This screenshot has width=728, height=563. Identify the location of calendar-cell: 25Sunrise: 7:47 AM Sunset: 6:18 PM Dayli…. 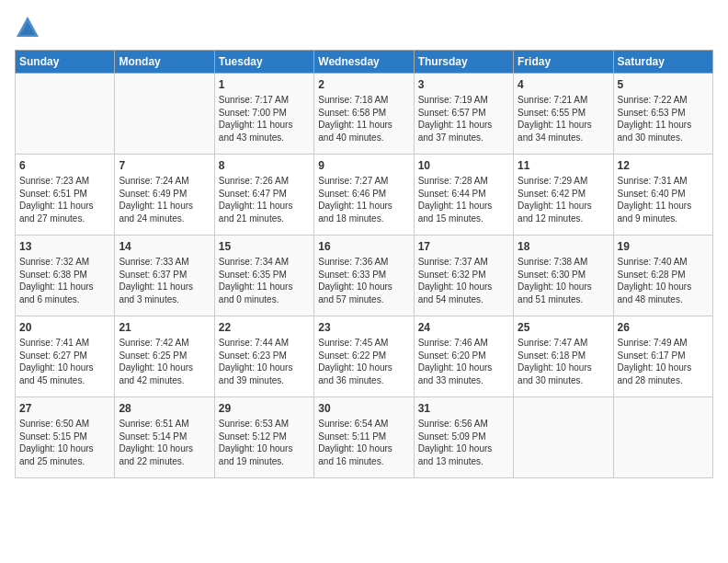
(563, 357).